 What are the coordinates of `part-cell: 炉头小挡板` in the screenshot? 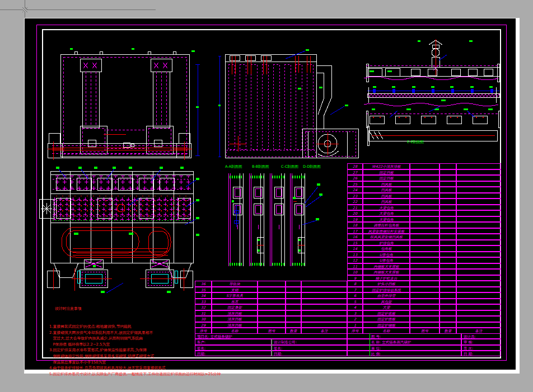 It's located at (386, 284).